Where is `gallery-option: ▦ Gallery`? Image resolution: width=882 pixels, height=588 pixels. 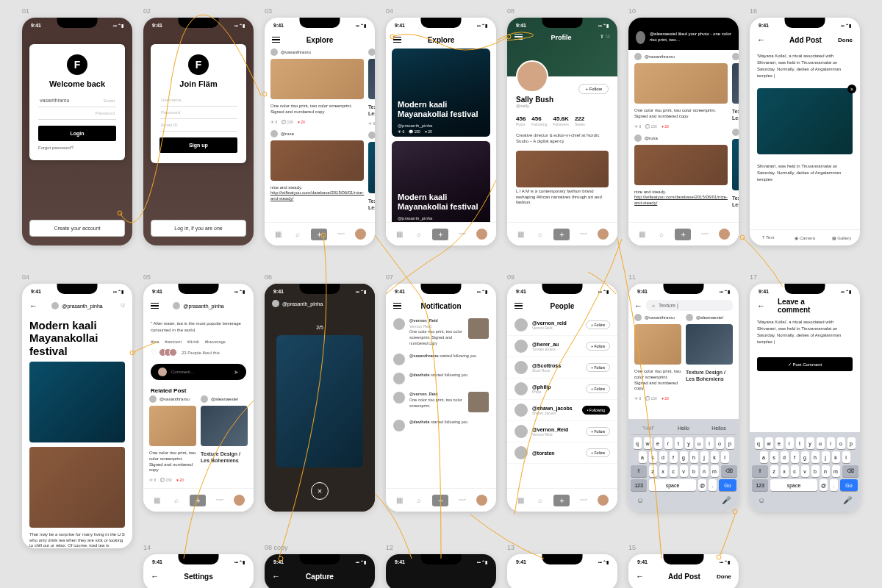
gallery-option: ▦ Gallery is located at coordinates (842, 238).